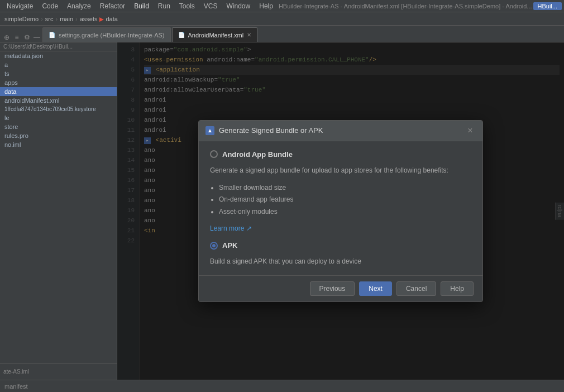  What do you see at coordinates (58, 136) in the screenshot?
I see `sidebar-item-rulespro: rules.pro` at bounding box center [58, 136].